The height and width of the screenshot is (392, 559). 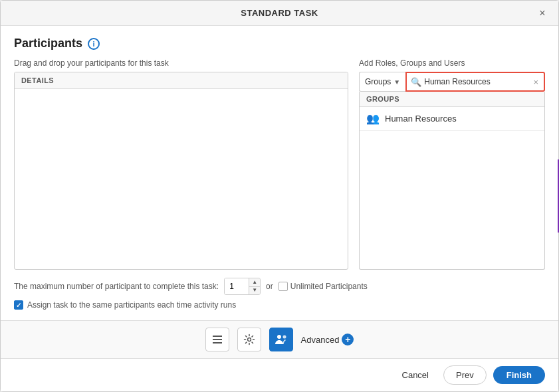 What do you see at coordinates (116, 286) in the screenshot?
I see `max-participants-label: The maximum number of participant to com…` at bounding box center [116, 286].